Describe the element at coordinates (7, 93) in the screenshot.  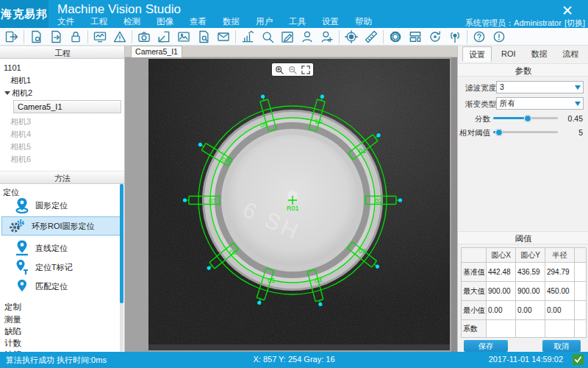
I see `expander-triangle-icon` at that location.